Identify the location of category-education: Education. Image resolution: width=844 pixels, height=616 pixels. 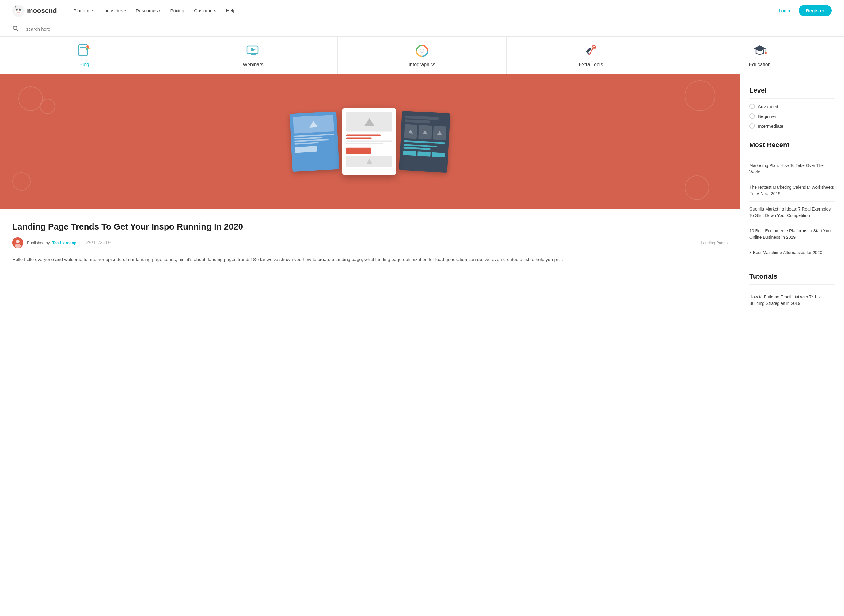
(760, 55).